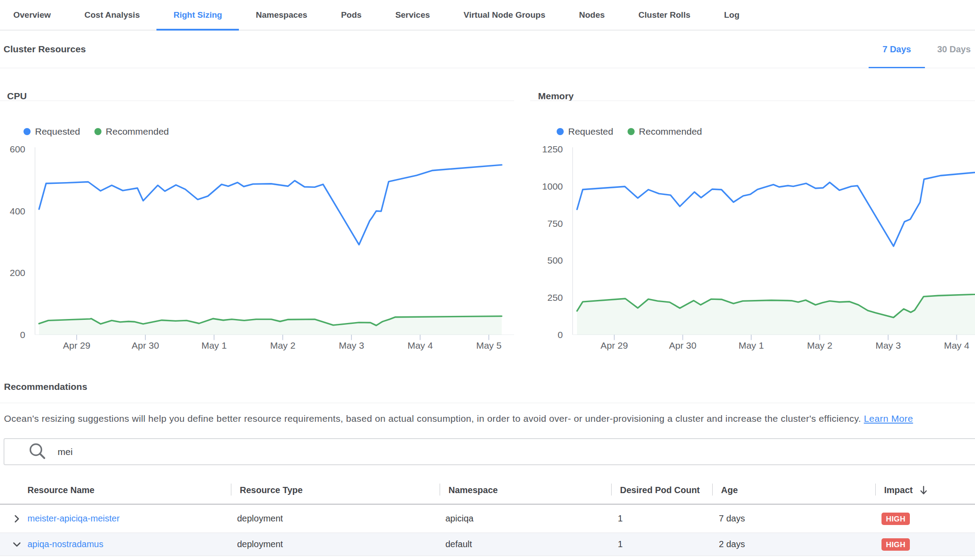  I want to click on tab-cost-analysis: Cost Analysis, so click(113, 15).